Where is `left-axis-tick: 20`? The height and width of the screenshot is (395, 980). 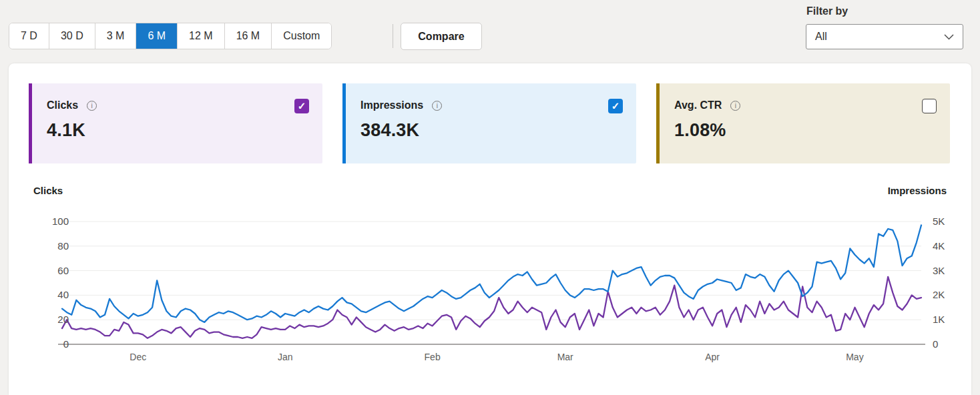 left-axis-tick: 20 is located at coordinates (49, 320).